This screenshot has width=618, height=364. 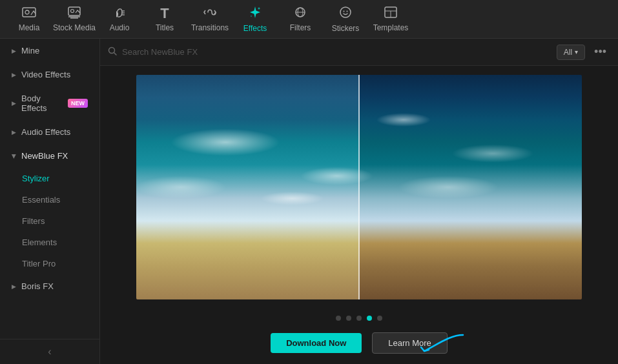 What do you see at coordinates (255, 28) in the screenshot?
I see `toolbar-label-effects: Effects` at bounding box center [255, 28].